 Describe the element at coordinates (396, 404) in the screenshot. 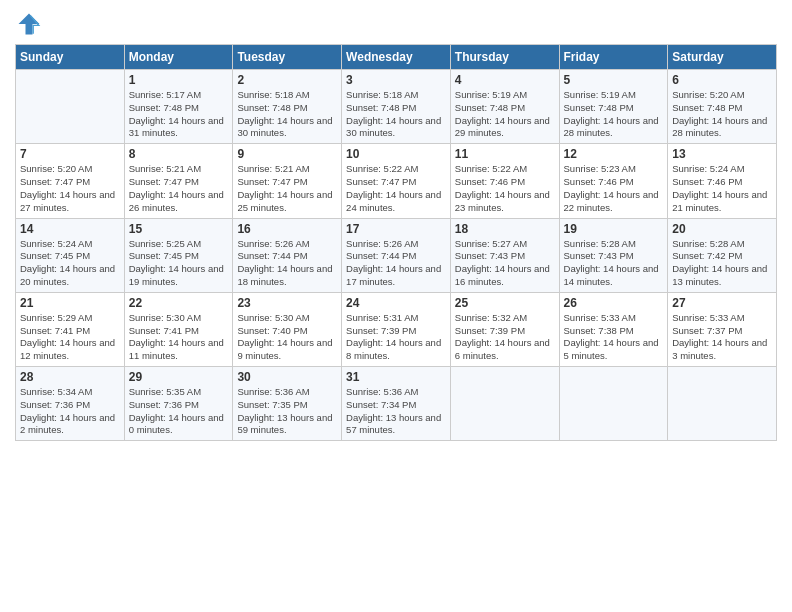

I see `calendar-cell: 31Sunrise: 5:36 AMSunset: 7:34 PMDayligh…` at that location.